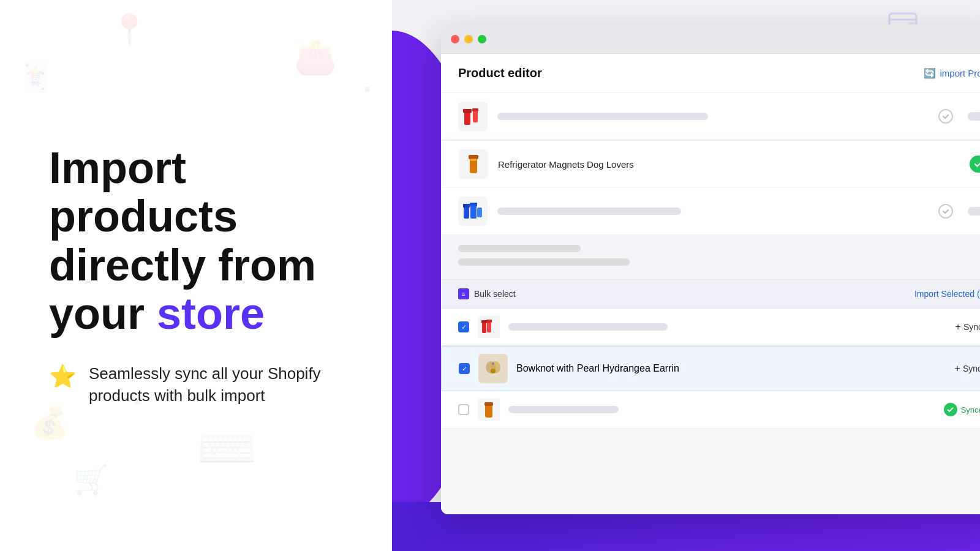  I want to click on synced-check-icon, so click(951, 410).